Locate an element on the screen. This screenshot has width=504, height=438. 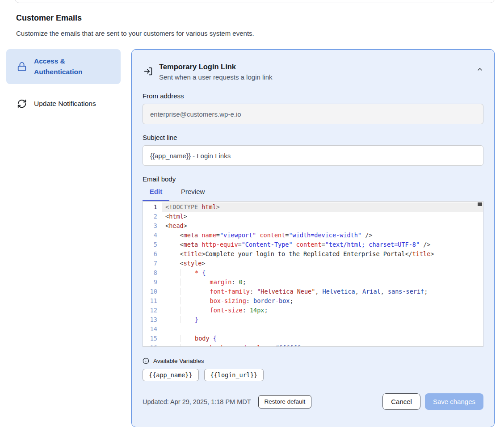
code-line: 11 box-sizing: border-box; is located at coordinates (313, 301).